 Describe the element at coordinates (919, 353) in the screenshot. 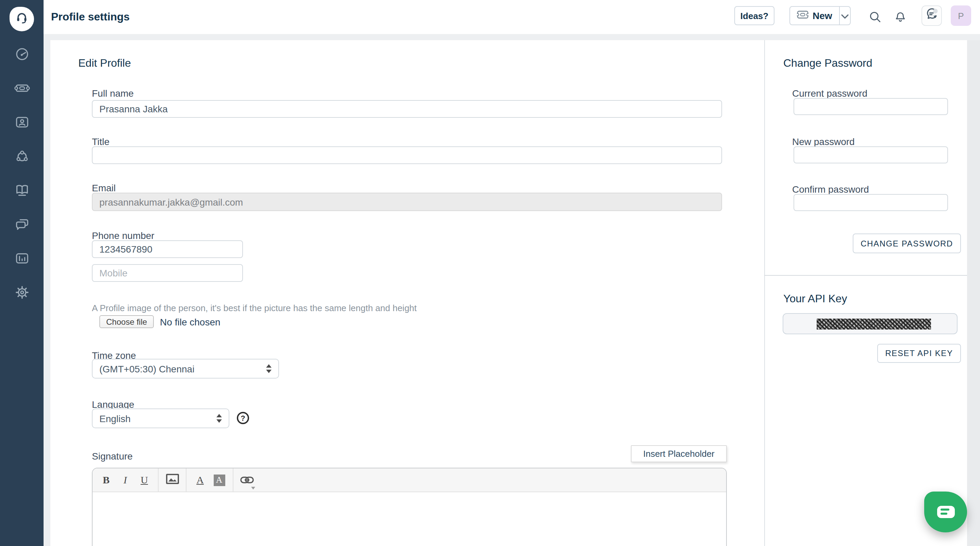

I see `reset-api-key-button: RESET API KEY` at that location.